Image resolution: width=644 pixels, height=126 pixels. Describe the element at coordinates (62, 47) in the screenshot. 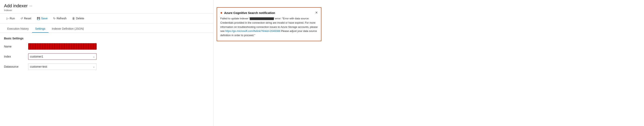

I see `name-input` at that location.